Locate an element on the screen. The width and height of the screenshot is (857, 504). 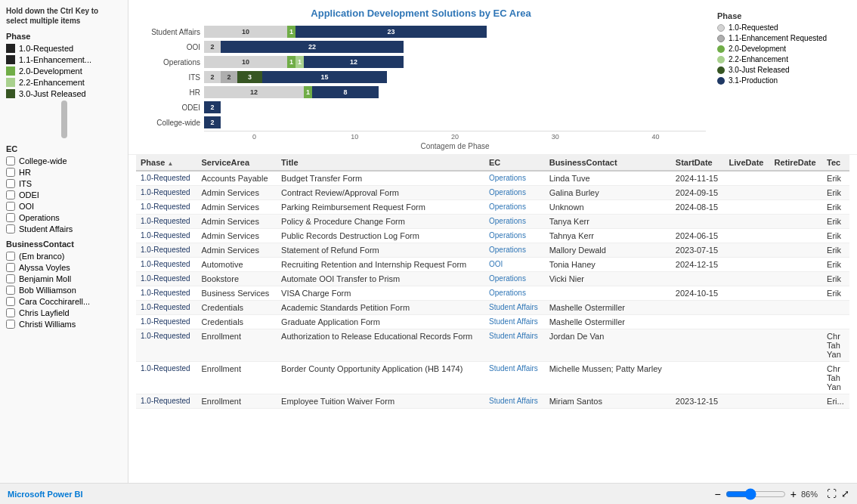
brand-link: Microsoft Power BI is located at coordinates (45, 494).